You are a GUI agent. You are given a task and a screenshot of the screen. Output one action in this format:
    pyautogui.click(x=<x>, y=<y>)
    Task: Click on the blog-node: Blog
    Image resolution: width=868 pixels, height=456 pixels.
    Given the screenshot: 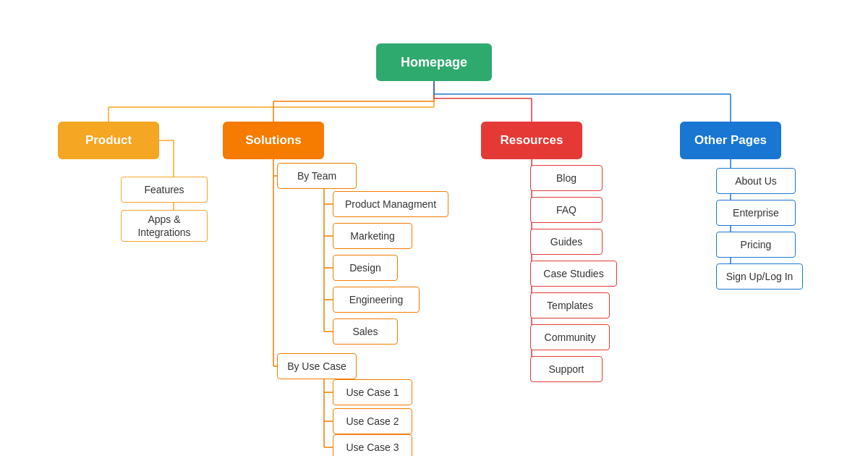 What is the action you would take?
    pyautogui.click(x=566, y=178)
    